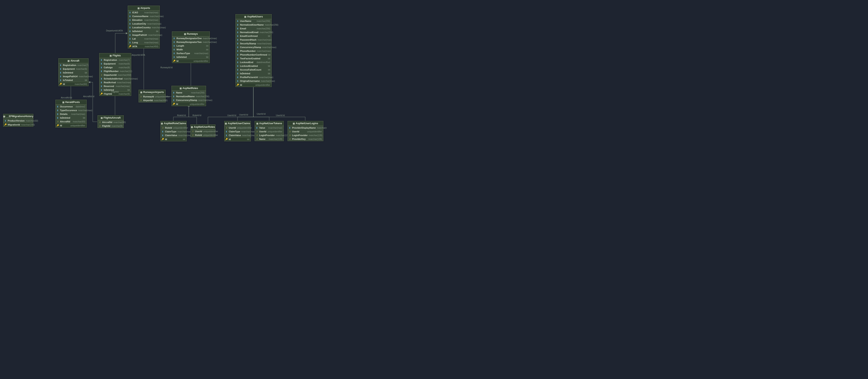 This screenshot has width=868, height=379. What do you see at coordinates (269, 128) in the screenshot?
I see `column-row: ▮Valuenvarchar(max)` at bounding box center [269, 128].